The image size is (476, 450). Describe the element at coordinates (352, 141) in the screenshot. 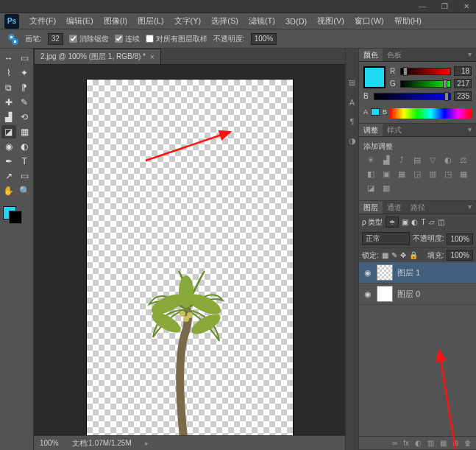

I see `collapsed-panel-icon: ◑` at that location.